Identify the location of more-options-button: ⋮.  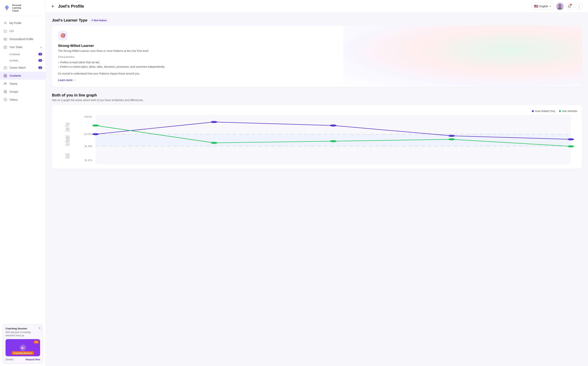
(579, 6).